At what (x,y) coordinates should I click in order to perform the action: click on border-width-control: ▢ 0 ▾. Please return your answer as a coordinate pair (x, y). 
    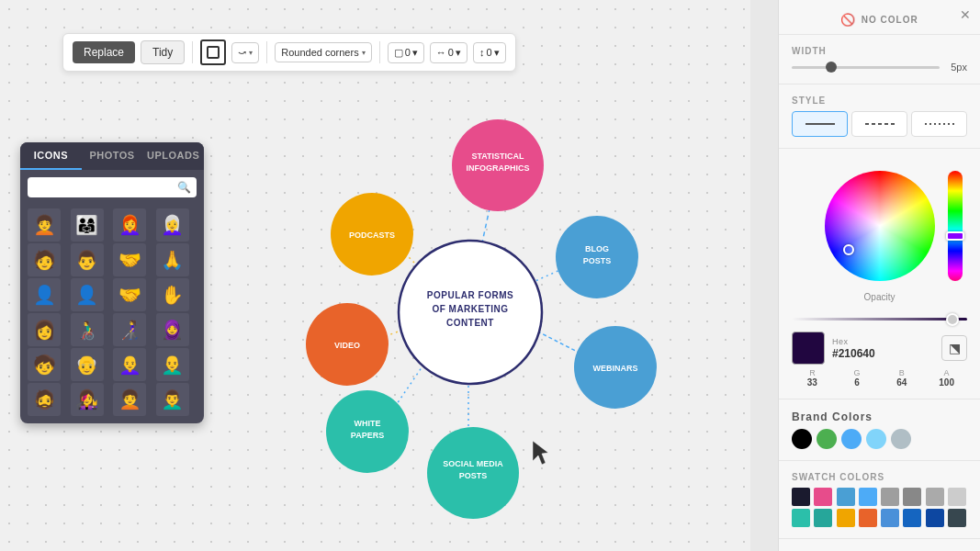
    Looking at the image, I should click on (406, 53).